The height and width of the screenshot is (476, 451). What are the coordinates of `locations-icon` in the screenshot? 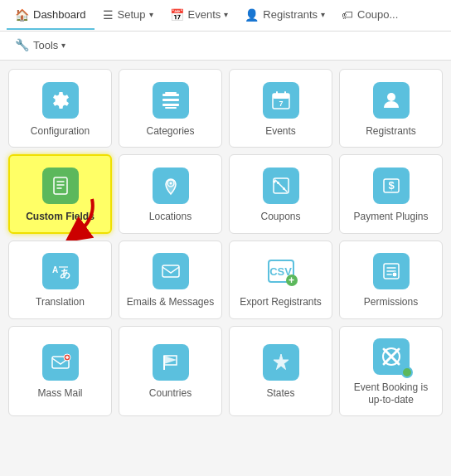 It's located at (171, 186).